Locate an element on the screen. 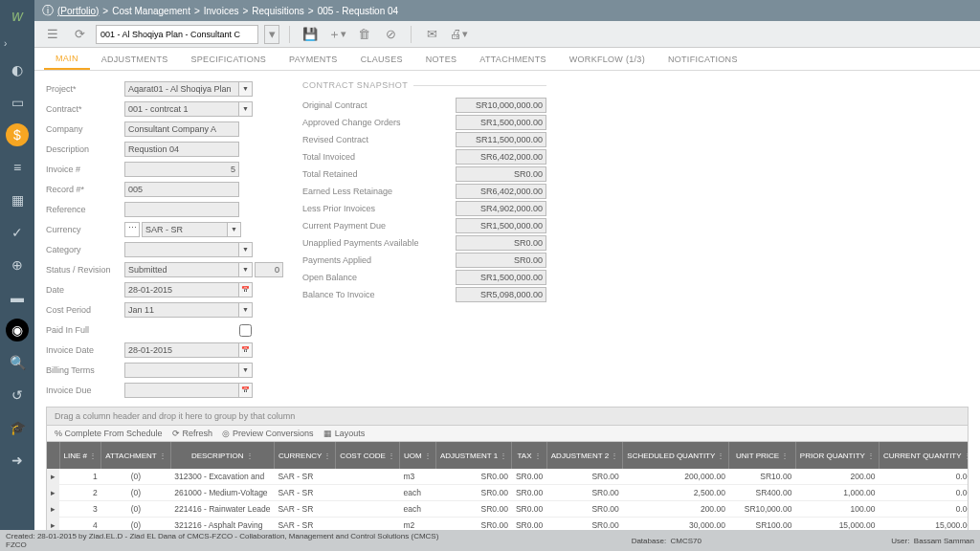 The image size is (980, 551). layouts-button: ▦ Layouts is located at coordinates (345, 433).